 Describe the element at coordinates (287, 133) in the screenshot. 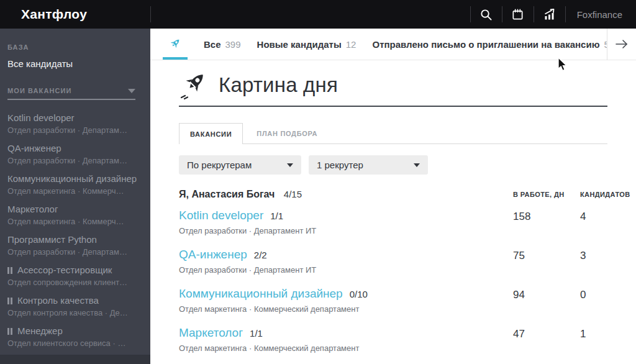

I see `tab-recruitment-plan: ПЛАН ПОДБОРА` at that location.